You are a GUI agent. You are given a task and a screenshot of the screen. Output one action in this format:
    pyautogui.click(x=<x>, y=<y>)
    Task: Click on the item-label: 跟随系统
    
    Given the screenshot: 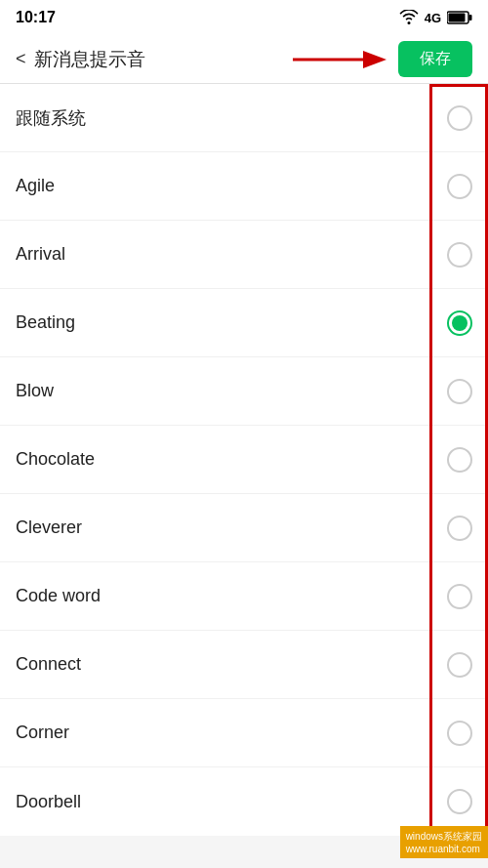 What is the action you would take?
    pyautogui.click(x=51, y=118)
    